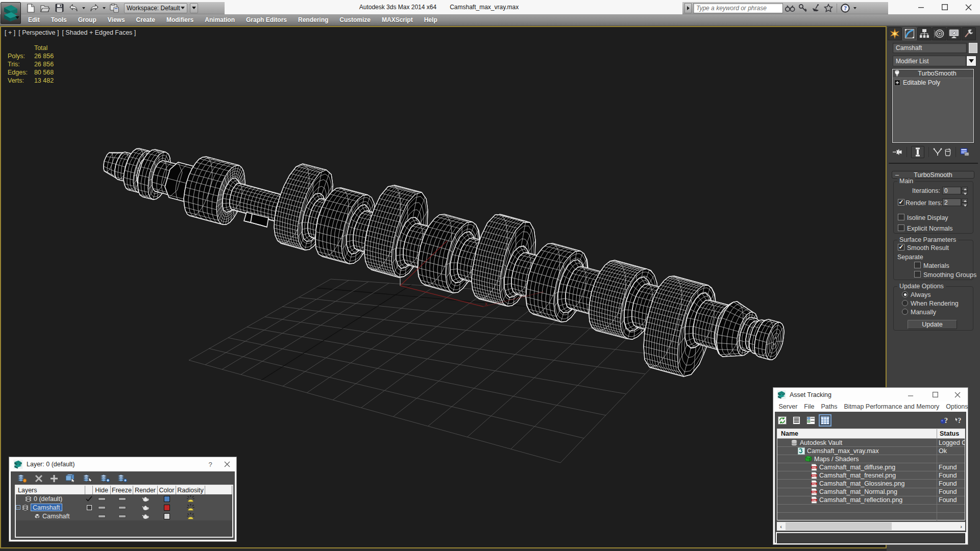 Image resolution: width=980 pixels, height=551 pixels. Describe the element at coordinates (39, 33) in the screenshot. I see `viewport-pov-menu: [ Perspective ]` at that location.